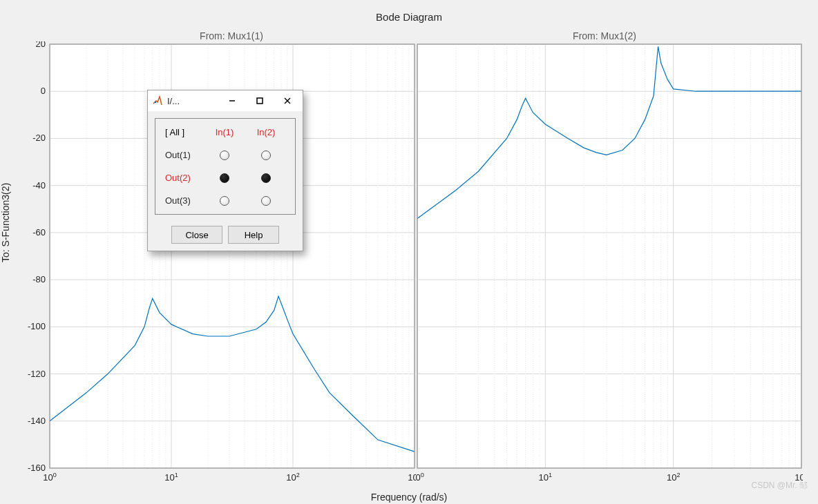 Image resolution: width=818 pixels, height=504 pixels. I want to click on maximize-button, so click(260, 101).